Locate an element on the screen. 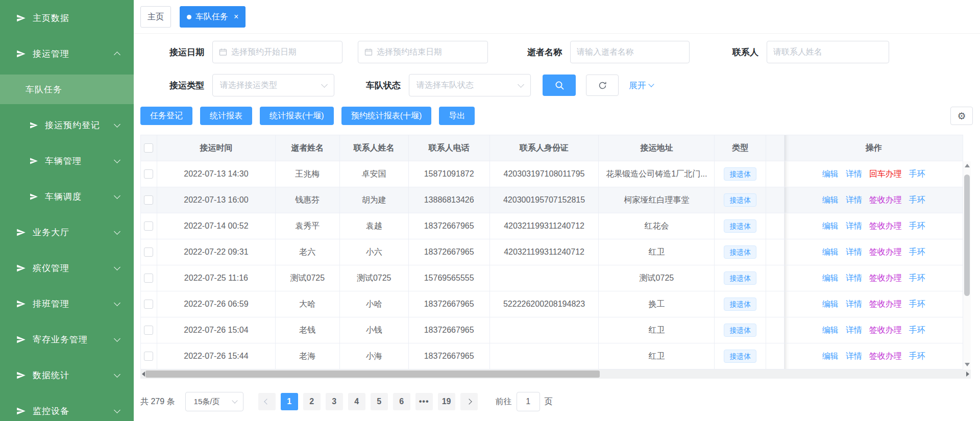 Image resolution: width=980 pixels, height=421 pixels. action-process-link: 回车办理 is located at coordinates (886, 175).